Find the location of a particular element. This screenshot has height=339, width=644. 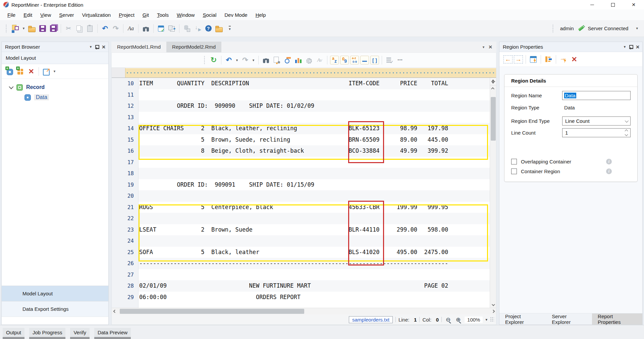

minimize-button is located at coordinates (592, 5).